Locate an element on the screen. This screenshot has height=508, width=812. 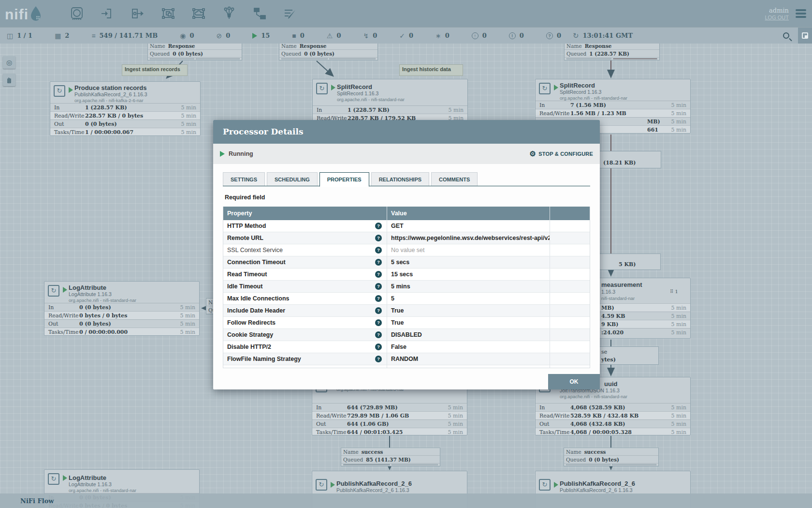
search-icon is located at coordinates (786, 36).